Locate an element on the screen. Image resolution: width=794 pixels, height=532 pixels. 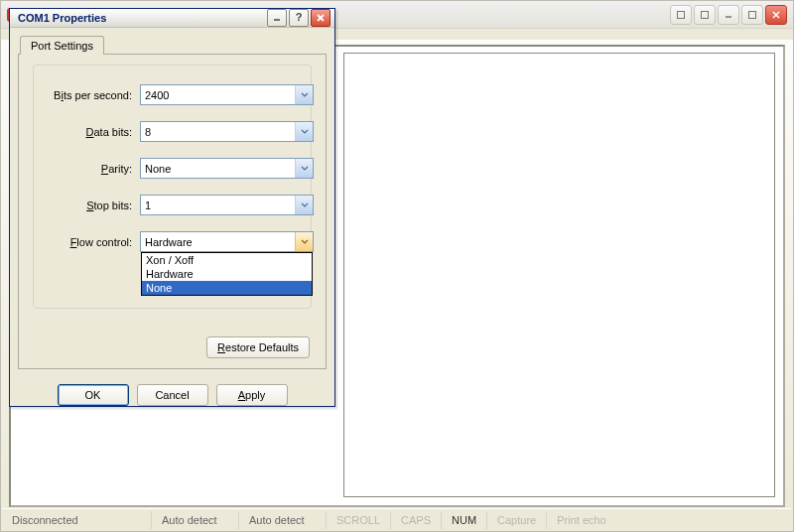
tab-port-settings: Port Settings is located at coordinates (62, 46).